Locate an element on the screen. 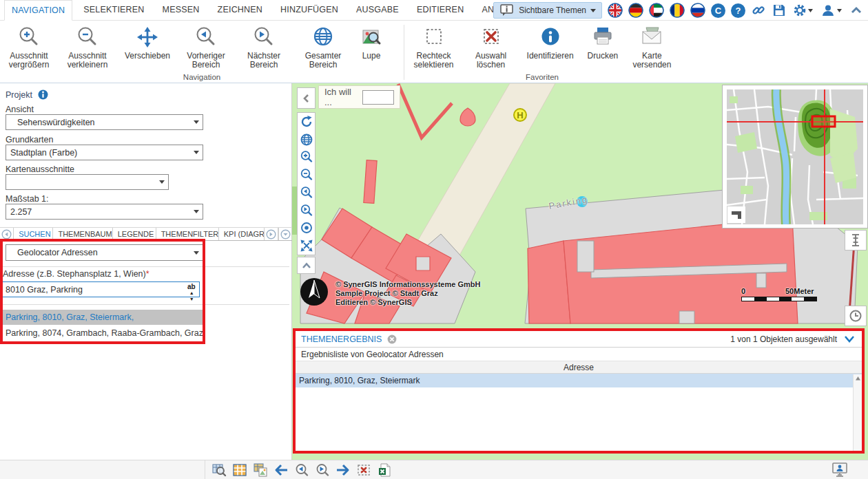 The width and height of the screenshot is (868, 479). previous-extent-button: Vorheriger Bereich is located at coordinates (206, 45).